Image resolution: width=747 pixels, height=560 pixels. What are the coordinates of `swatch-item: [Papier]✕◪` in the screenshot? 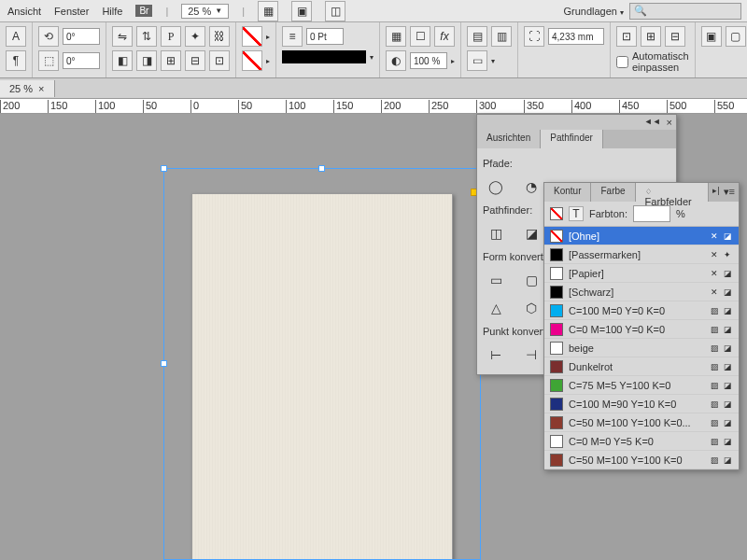 It's located at (641, 273).